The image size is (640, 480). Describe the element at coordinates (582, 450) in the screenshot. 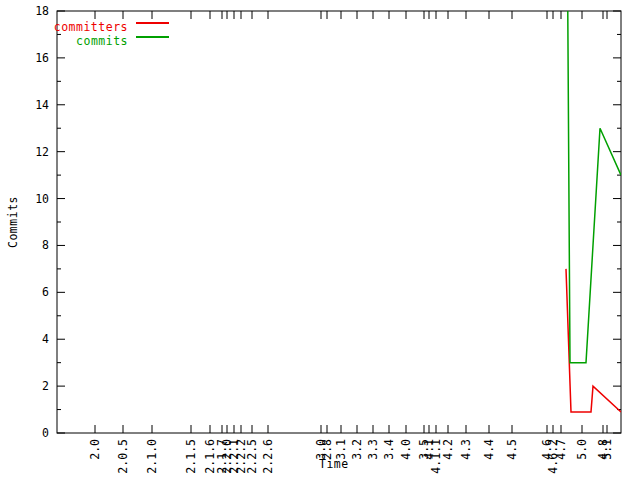

I see `svg-text: 5.0` at that location.